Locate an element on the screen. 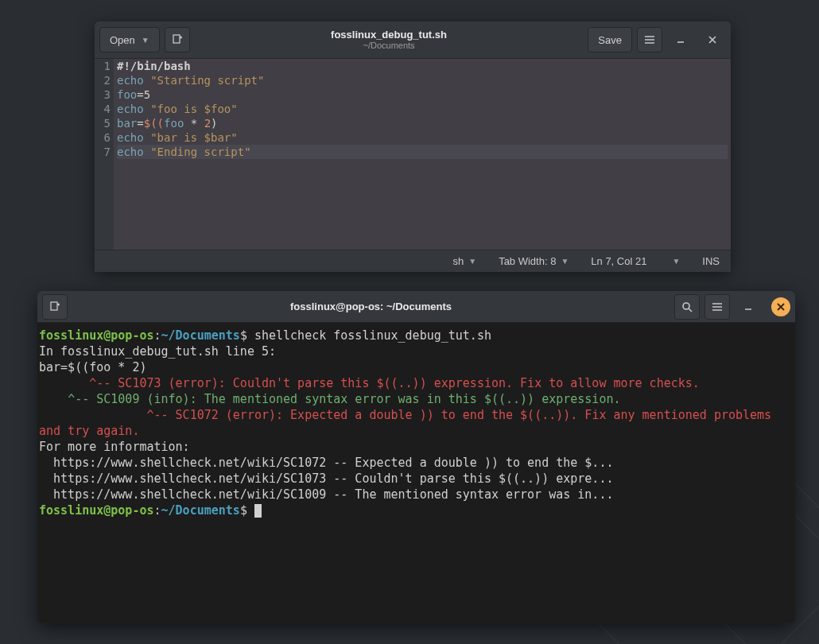 The image size is (819, 644). terminal-line: ^-- SC1009 (info): The mentioned syntax … is located at coordinates (415, 399).